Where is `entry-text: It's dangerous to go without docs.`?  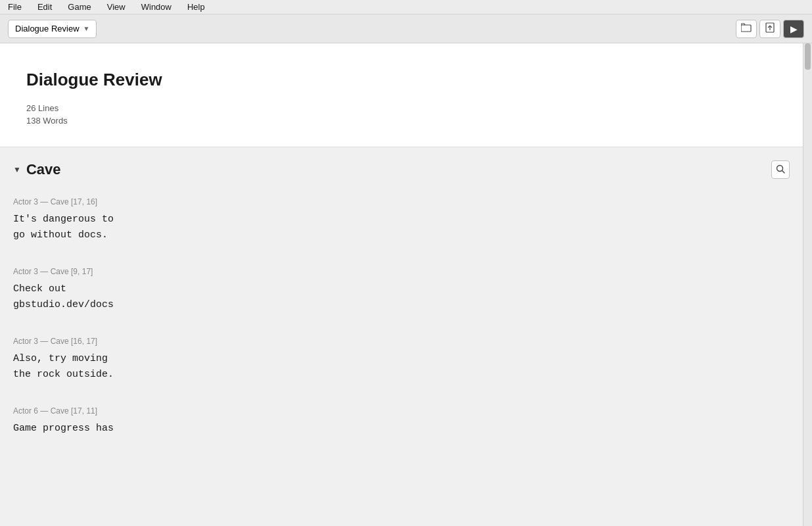
entry-text: It's dangerous to go without docs. is located at coordinates (401, 227).